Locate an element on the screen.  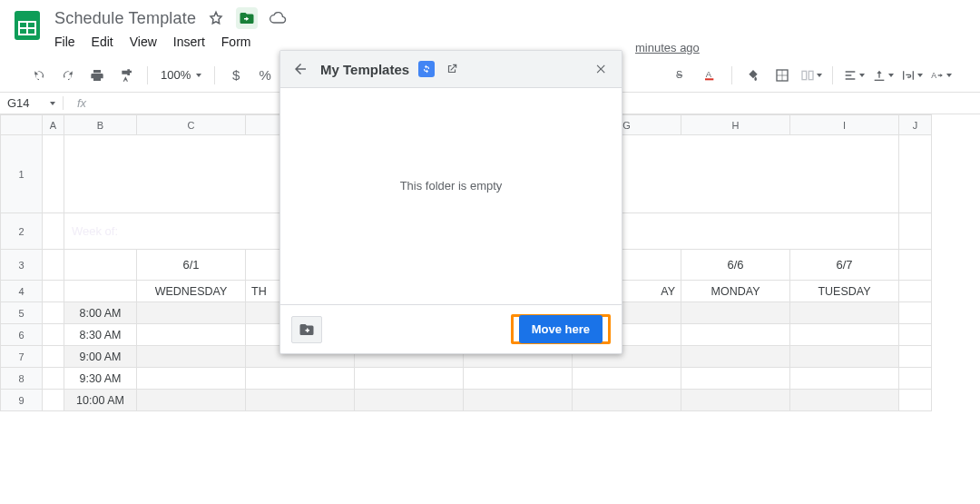
col-header: C is located at coordinates (191, 125).